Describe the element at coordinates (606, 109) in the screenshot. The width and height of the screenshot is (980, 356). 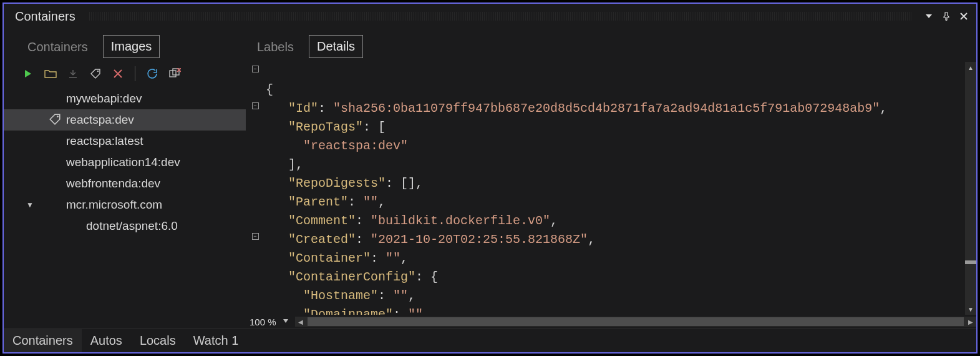
I see `json-string: "sha256:0ba11079ff947bb687e20d8d5cd4b287…` at that location.